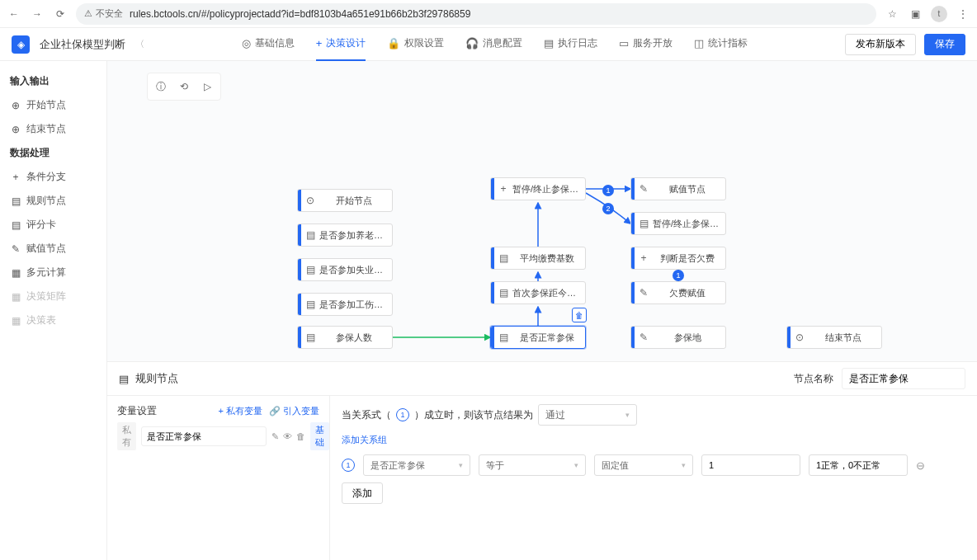  What do you see at coordinates (549, 43) in the screenshot?
I see `tab-icon: ▤` at bounding box center [549, 43].